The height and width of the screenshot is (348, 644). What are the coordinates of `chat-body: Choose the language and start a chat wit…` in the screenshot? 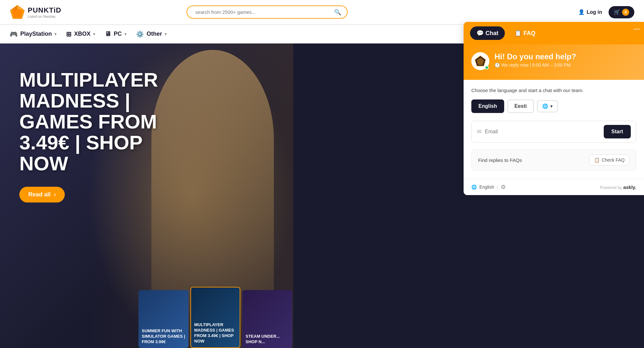 It's located at (554, 129).